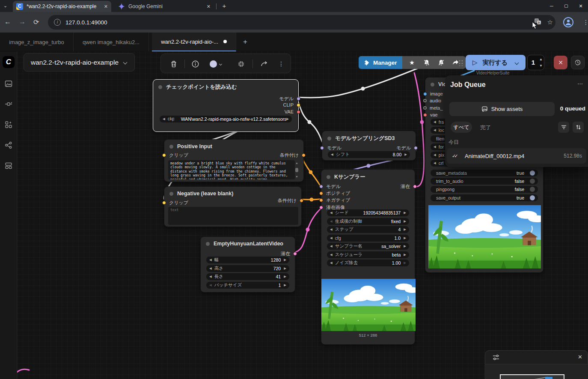 This screenshot has width=588, height=379. I want to click on node-positive-prompt: Positive Input クリップ 条件付け meadow under a …, so click(234, 161).